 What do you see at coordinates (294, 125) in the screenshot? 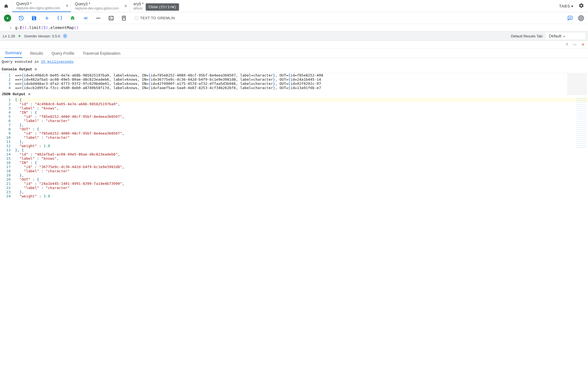
I see `json-row: 7 },` at bounding box center [294, 125].